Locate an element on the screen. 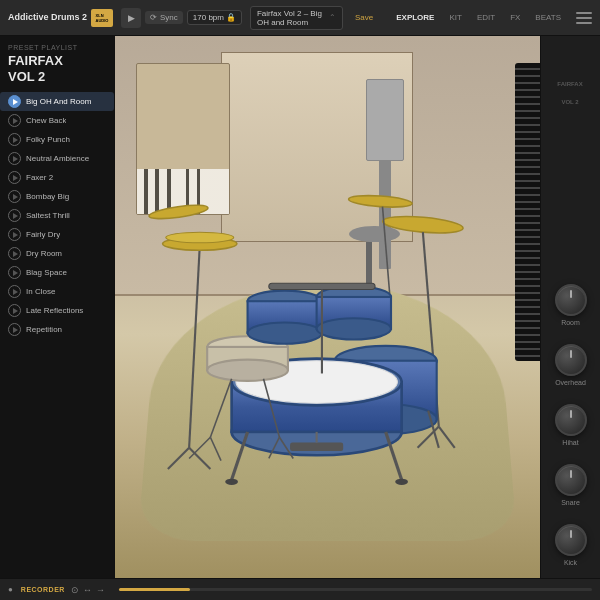  top-bar: Addictive Drums 2 XLNAUDIO ▶ ⟳ Sync 170 … is located at coordinates (300, 18).